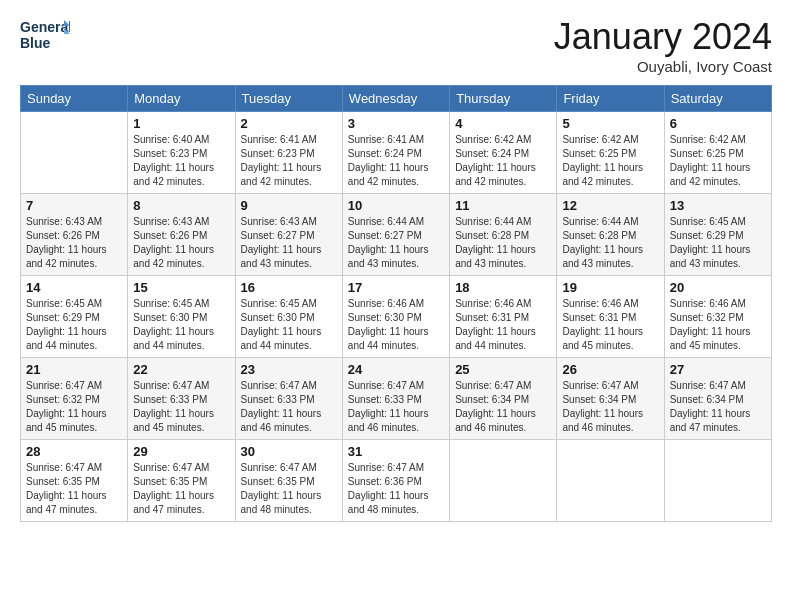  I want to click on daylight-text: Daylight: 11 hours and 46 minutes., so click(602, 420).